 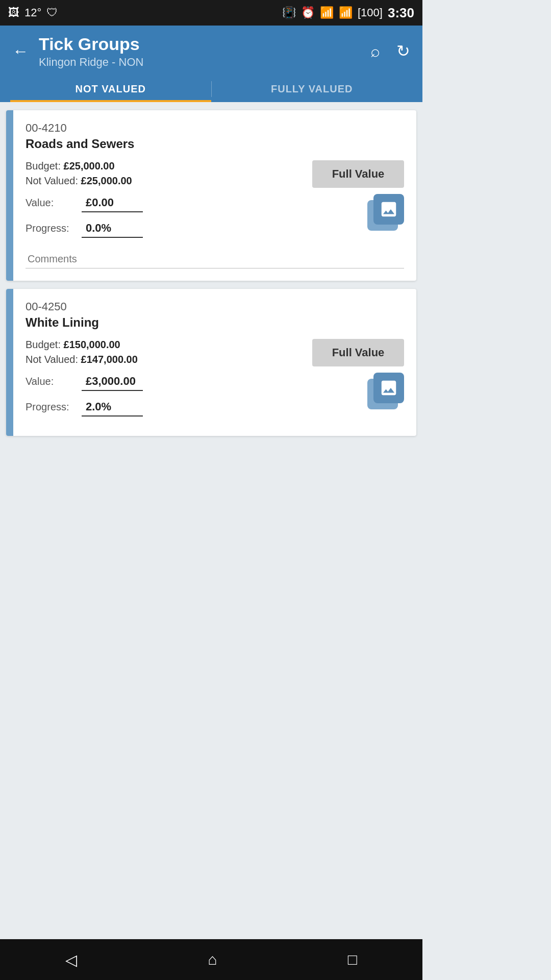 What do you see at coordinates (348, 13) in the screenshot?
I see `status-right: 📳 ⏰ 📶 📶 [100] 3:30` at bounding box center [348, 13].